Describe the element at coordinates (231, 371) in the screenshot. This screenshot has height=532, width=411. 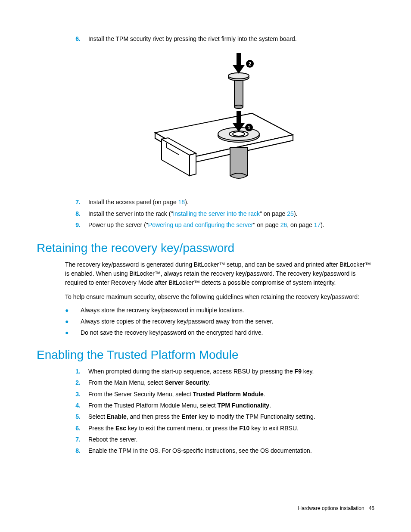
I see `list-text: When prompted during the start-up sequen…` at that location.